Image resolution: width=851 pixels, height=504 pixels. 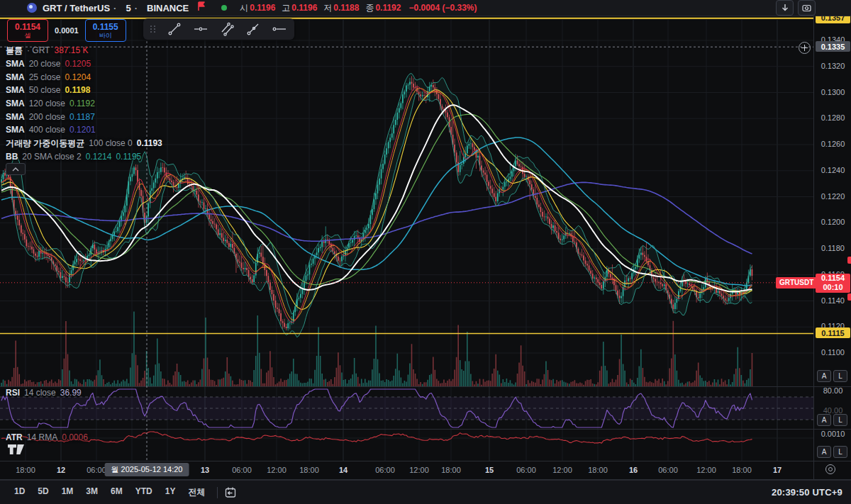 I want to click on indicator-legend: 볼륨· GRT387.15 KSMA20 close0.1205SMA25 cl…, so click(x=84, y=103).